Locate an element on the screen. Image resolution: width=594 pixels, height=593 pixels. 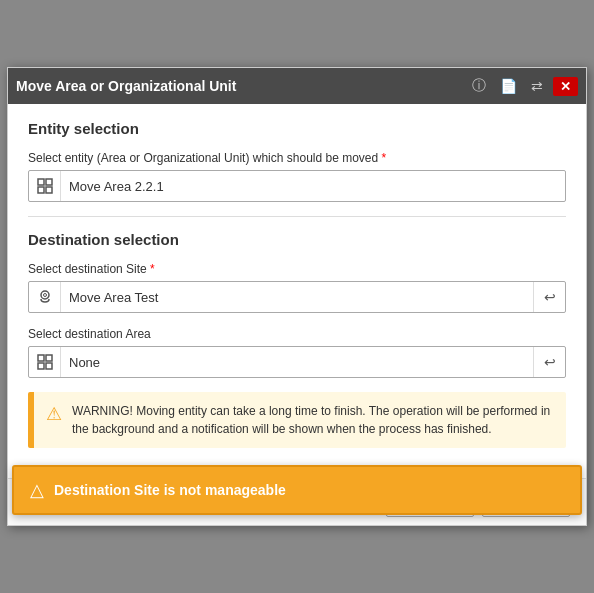
warning-icon: ⚠ is located at coordinates (54, 414).